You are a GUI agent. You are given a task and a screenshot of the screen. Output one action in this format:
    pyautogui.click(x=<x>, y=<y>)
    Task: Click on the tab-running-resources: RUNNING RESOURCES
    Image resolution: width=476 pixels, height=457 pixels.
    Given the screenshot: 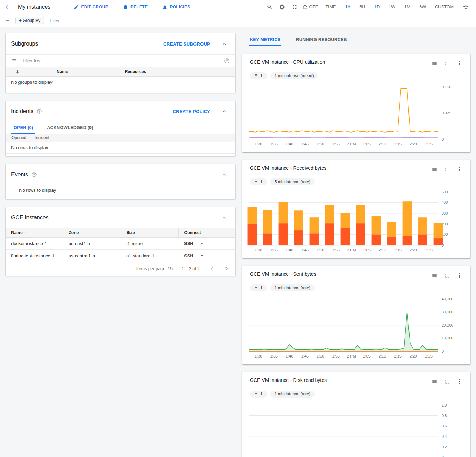 What is the action you would take?
    pyautogui.click(x=322, y=40)
    